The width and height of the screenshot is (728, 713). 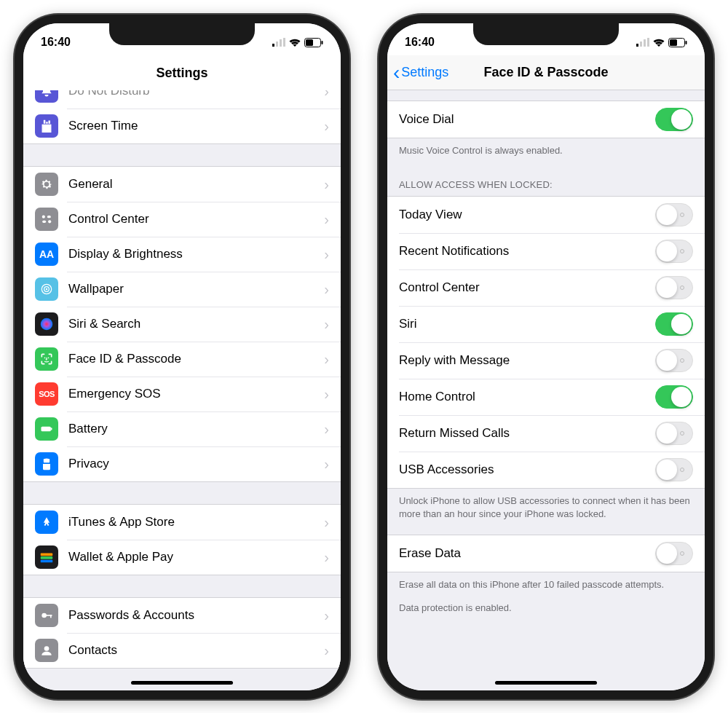 I want to click on settings-row-control: Control Center›, so click(x=182, y=219).